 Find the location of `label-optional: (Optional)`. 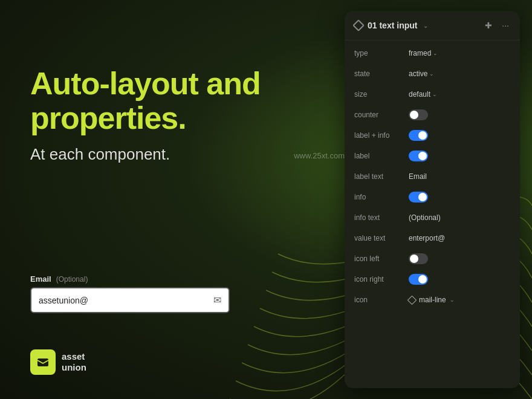

label-optional: (Optional) is located at coordinates (73, 279).